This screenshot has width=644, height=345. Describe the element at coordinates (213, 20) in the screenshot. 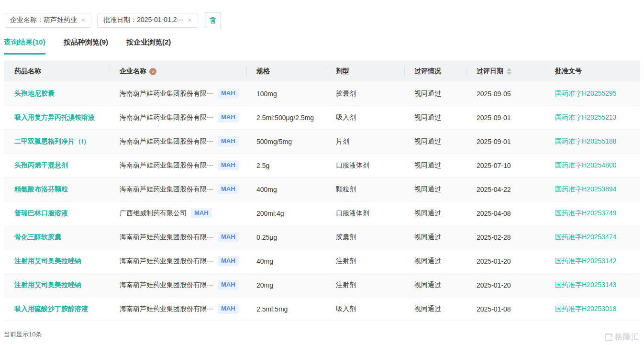

I see `clear-filters-button` at that location.